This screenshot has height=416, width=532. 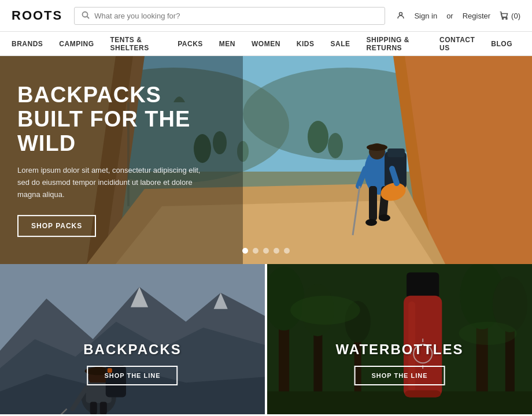 I want to click on nav-women: WOMEN, so click(x=266, y=44).